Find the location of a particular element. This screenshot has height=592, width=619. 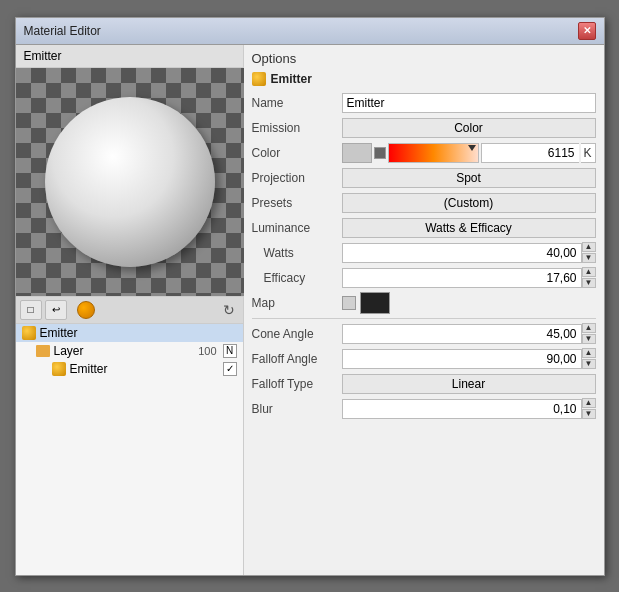

color-num-value: 6115 is located at coordinates (530, 153).